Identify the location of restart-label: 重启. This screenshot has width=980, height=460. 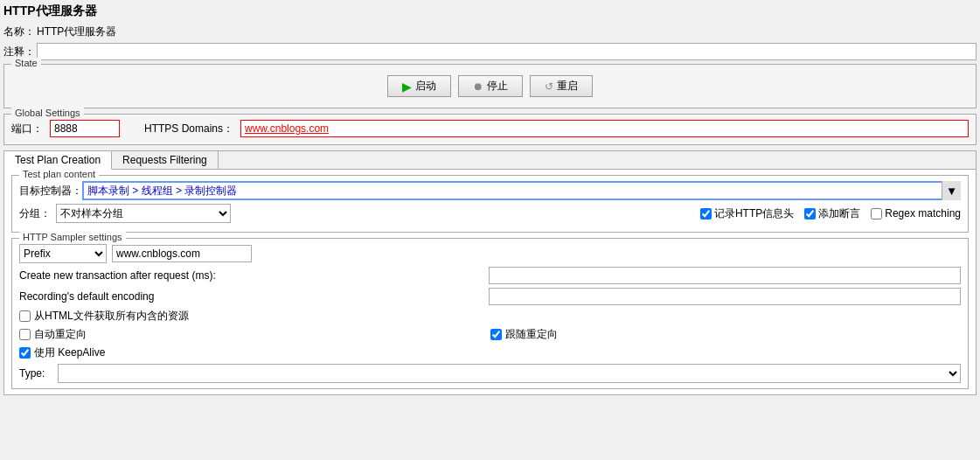
(567, 86).